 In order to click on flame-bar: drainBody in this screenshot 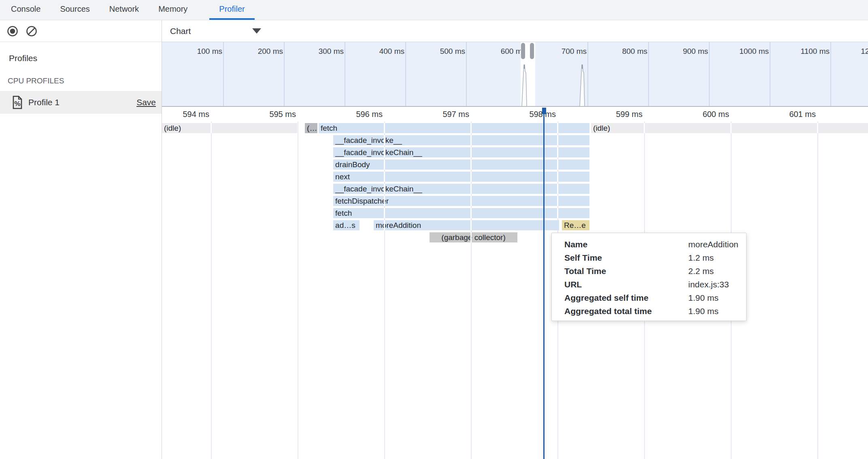, I will do `click(462, 164)`.